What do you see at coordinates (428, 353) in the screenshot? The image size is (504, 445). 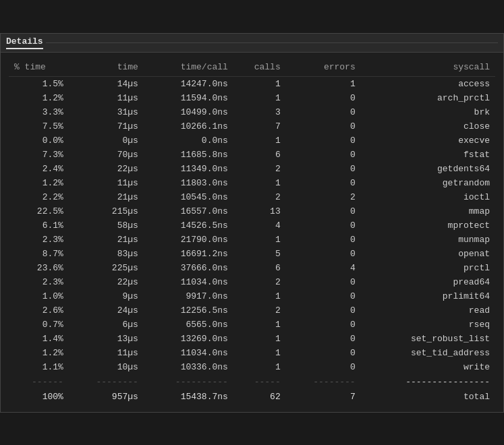 I see `cell-syscall: set_tid_address` at bounding box center [428, 353].